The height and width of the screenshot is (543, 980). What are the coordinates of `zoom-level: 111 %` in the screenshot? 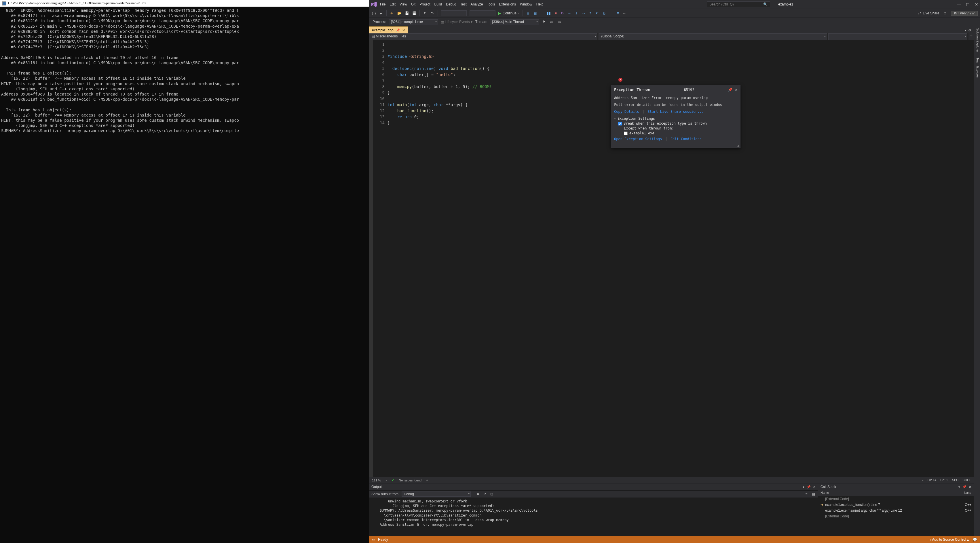 It's located at (377, 480).